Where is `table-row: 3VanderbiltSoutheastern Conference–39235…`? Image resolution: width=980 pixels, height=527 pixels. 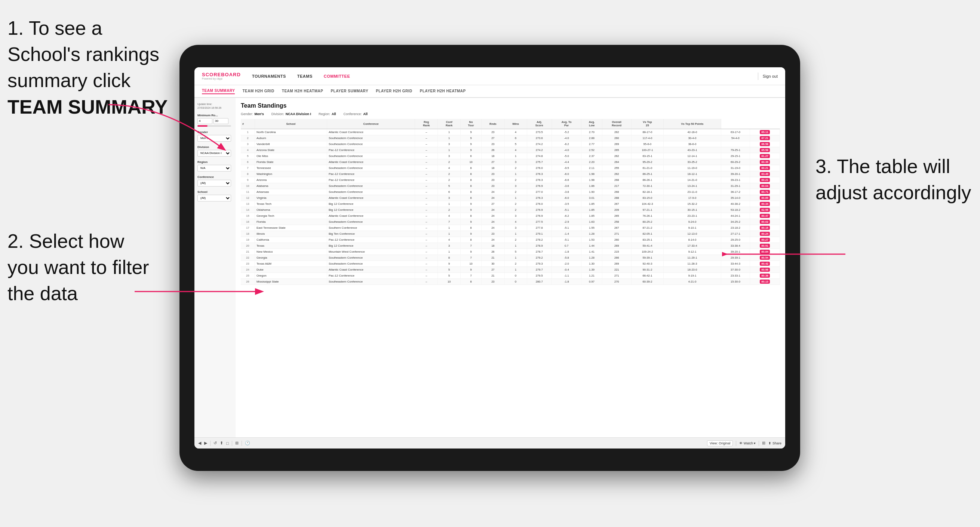 table-row: 3VanderbiltSoutheastern Conference–39235… is located at coordinates (511, 144).